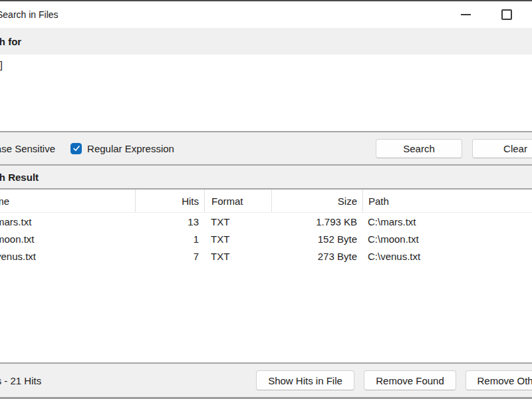 This screenshot has width=532, height=399. What do you see at coordinates (170, 239) in the screenshot?
I see `cell-hits: 1` at bounding box center [170, 239].